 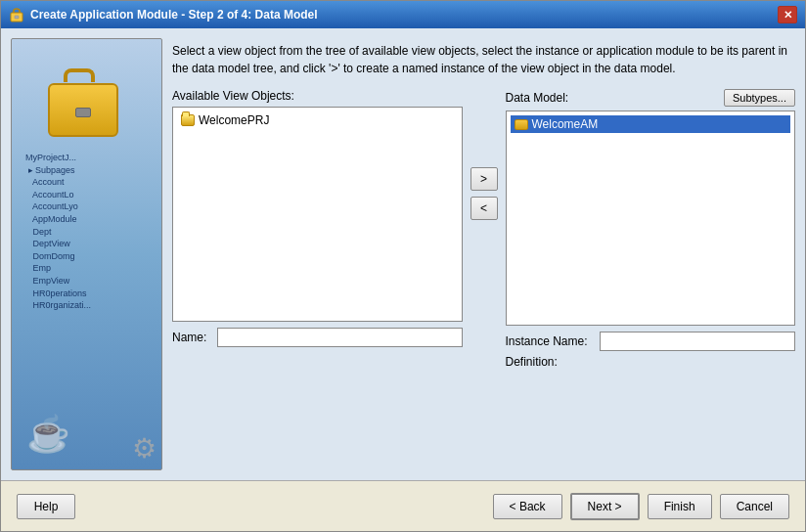 I want to click on window-title: Create Application Module - Step 2 of 4:…, so click(x=404, y=15).